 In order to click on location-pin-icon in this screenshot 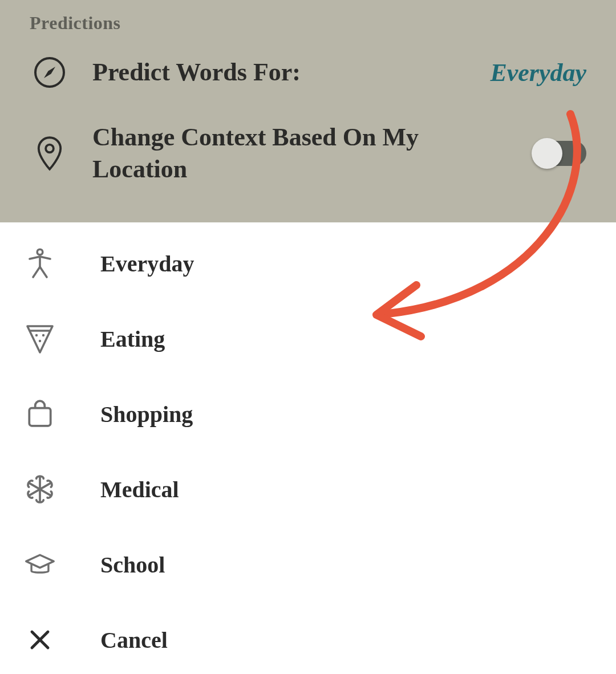, I will do `click(50, 153)`.